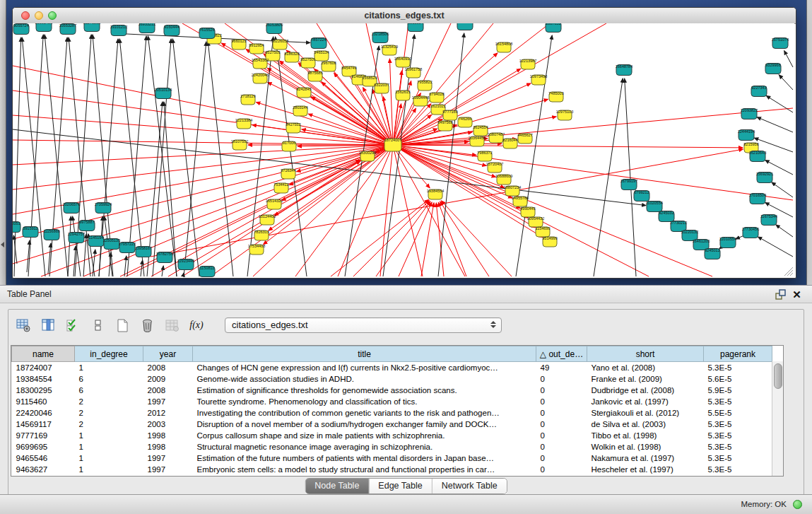 This screenshot has height=514, width=812. What do you see at coordinates (646, 368) in the screenshot?
I see `table-cell: Yano et al. (2008)` at bounding box center [646, 368].